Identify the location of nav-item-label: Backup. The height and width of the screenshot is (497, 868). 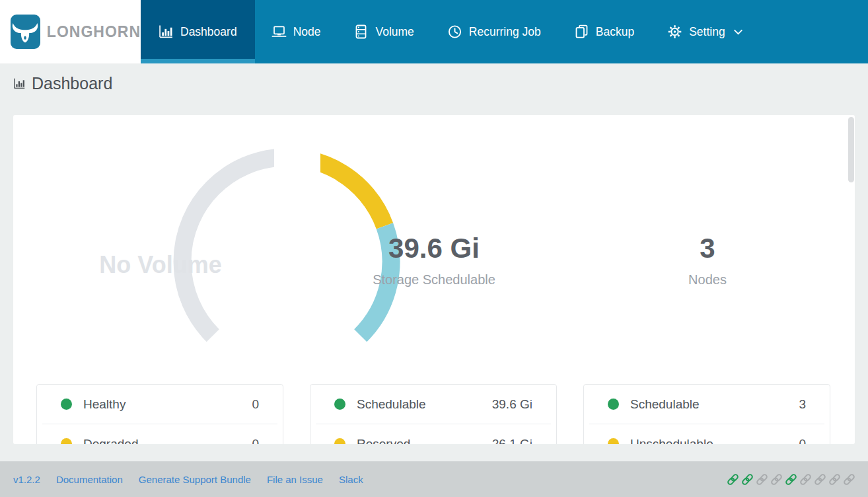
(615, 32).